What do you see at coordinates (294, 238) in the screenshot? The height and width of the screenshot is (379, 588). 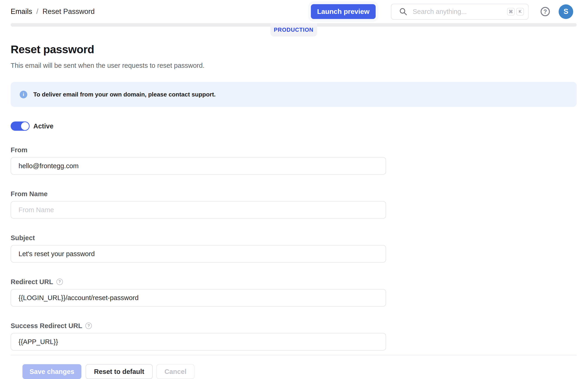 I see `subject-label-row: Subject` at bounding box center [294, 238].